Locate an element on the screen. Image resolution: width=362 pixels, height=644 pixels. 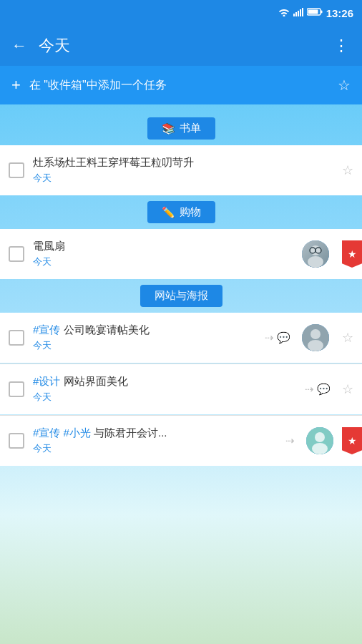
signal-icon is located at coordinates (298, 13).